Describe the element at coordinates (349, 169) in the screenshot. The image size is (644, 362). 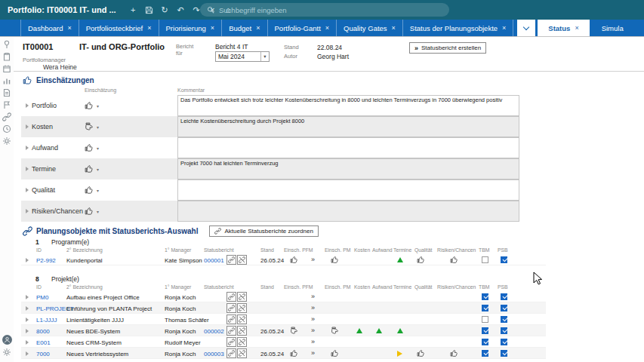
I see `assessment-comment: Projekt 7000 hat leichten Terminverzug` at that location.